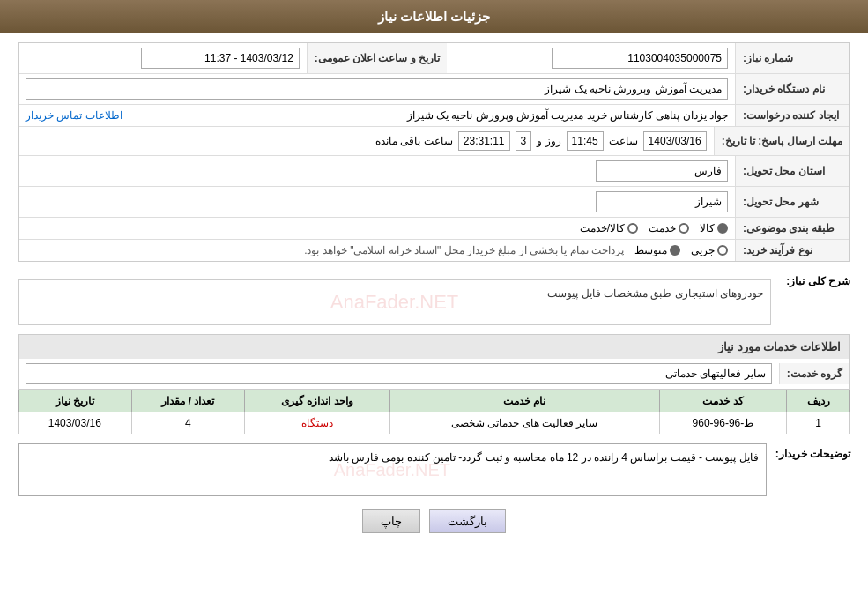 The height and width of the screenshot is (609, 868). Describe the element at coordinates (675, 250) in the screenshot. I see `radio-motavasset-icon` at that location.